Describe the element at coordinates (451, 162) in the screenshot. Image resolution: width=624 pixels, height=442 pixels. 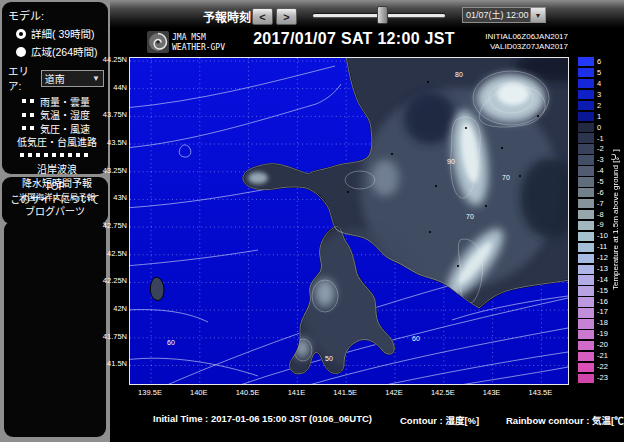
I see `svg-text: 90` at that location.